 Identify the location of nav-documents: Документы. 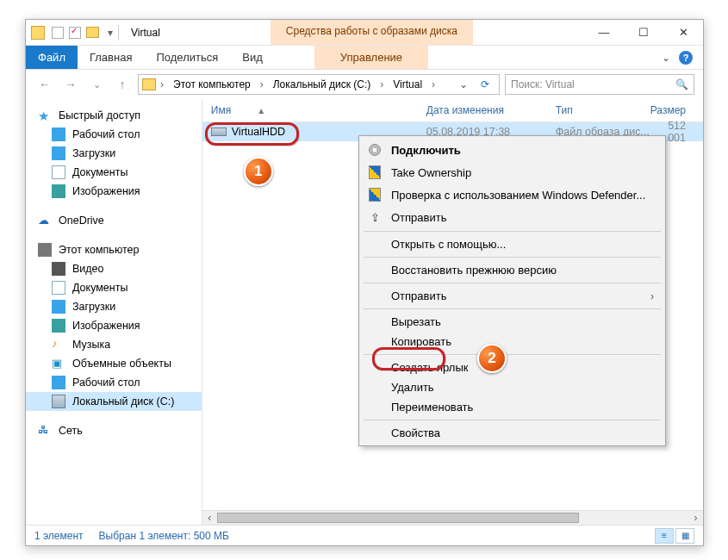
(114, 172).